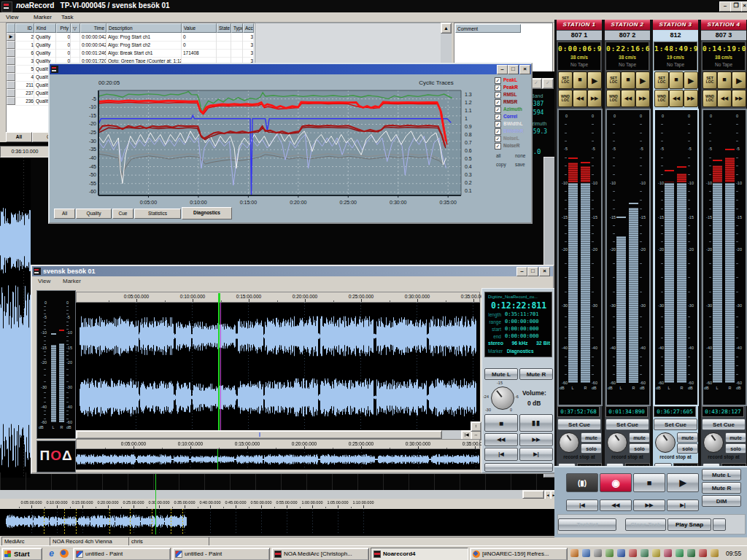  What do you see at coordinates (502, 70) in the screenshot?
I see `cyclic-minimize-button: –` at bounding box center [502, 70].